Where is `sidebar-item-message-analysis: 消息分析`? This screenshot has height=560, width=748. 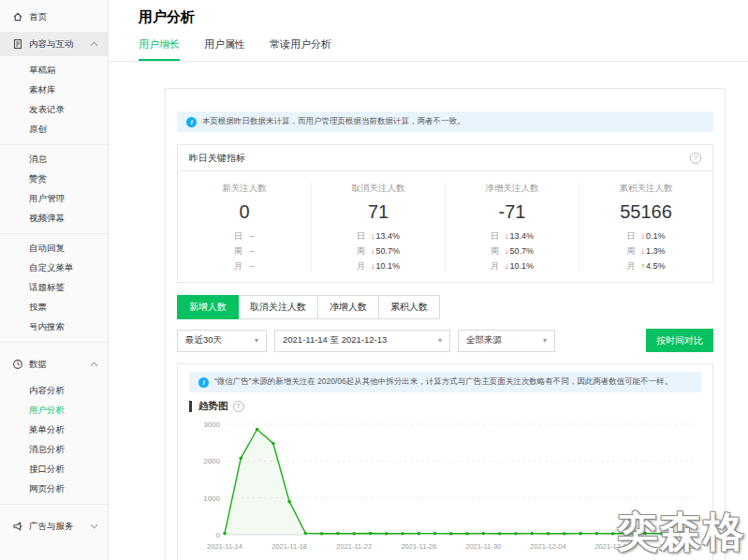 sidebar-item-message-analysis: 消息分析 is located at coordinates (54, 449).